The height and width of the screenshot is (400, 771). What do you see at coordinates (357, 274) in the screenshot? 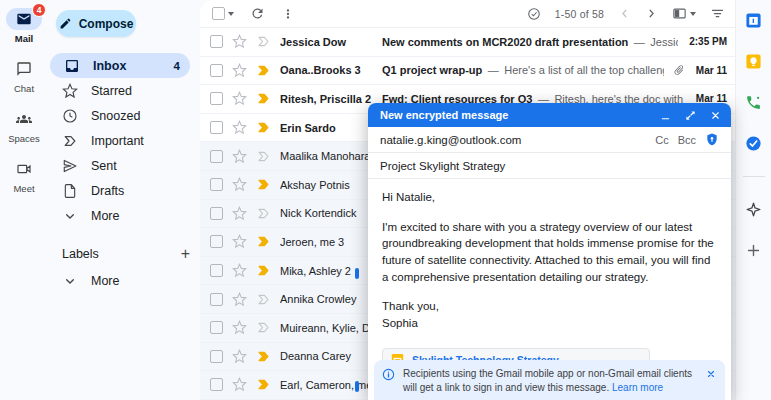
I see `hidden-blue-chip` at bounding box center [357, 274].